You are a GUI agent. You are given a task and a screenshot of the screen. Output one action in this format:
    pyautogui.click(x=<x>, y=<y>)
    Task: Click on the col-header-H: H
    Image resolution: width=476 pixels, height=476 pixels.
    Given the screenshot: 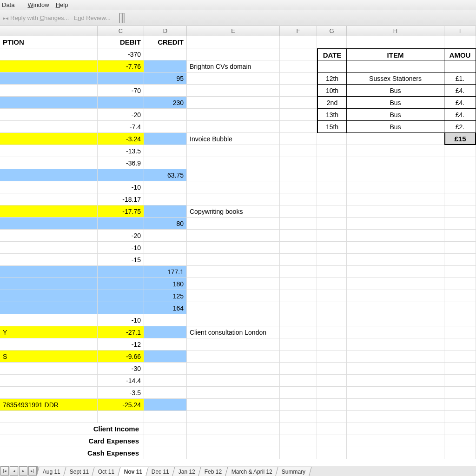 What is the action you would take?
    pyautogui.click(x=396, y=31)
    